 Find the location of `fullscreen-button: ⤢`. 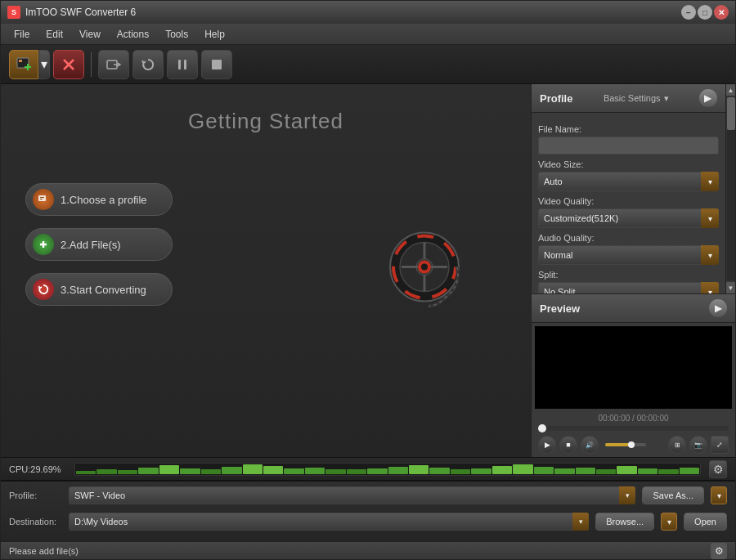

fullscreen-button: ⤢ is located at coordinates (720, 445).